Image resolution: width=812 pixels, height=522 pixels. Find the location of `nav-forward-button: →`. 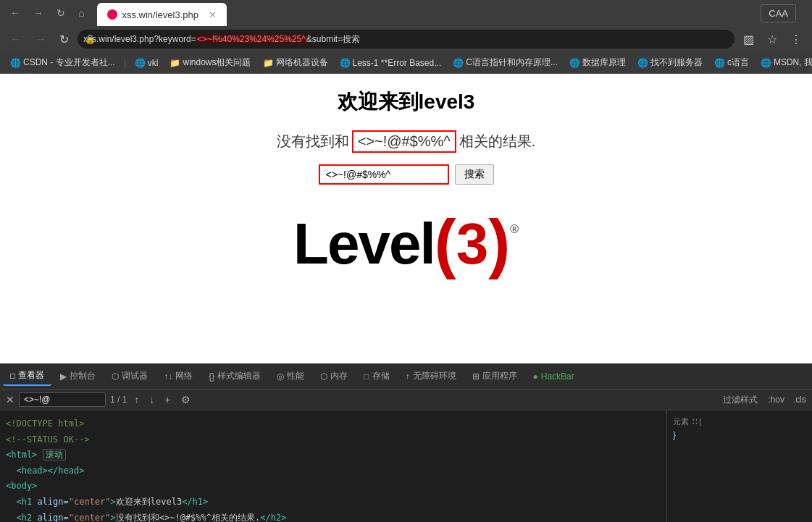

nav-forward-button: → is located at coordinates (41, 39).